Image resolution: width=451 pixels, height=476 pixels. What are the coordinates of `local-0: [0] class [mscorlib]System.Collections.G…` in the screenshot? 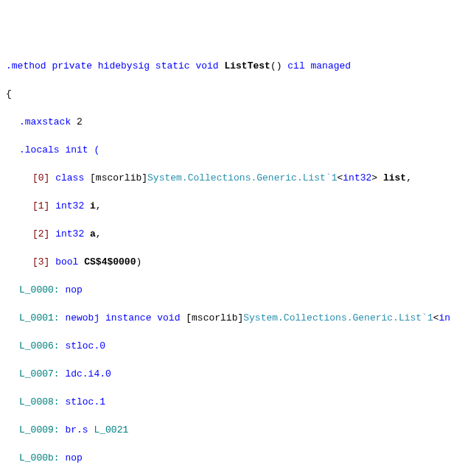 It's located at (226, 178).